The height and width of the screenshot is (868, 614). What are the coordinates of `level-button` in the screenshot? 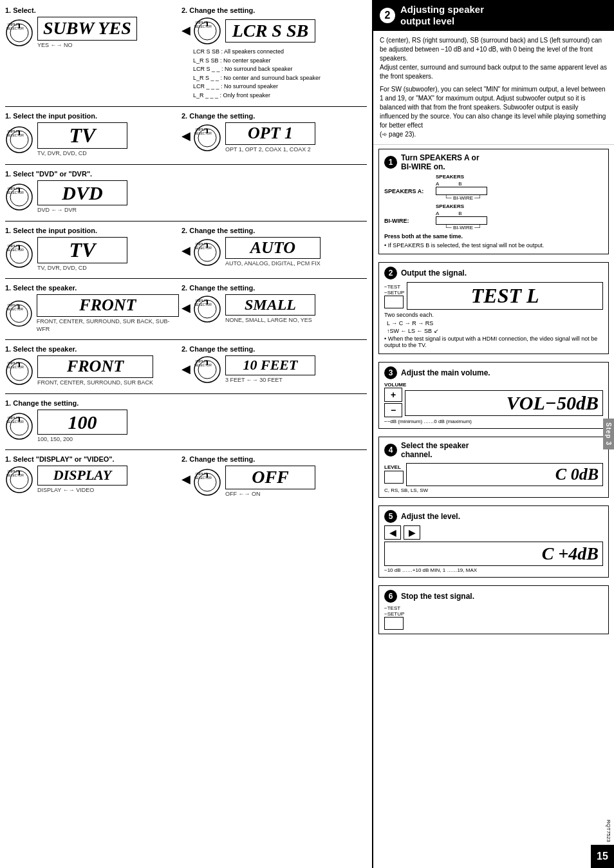 It's located at (394, 477).